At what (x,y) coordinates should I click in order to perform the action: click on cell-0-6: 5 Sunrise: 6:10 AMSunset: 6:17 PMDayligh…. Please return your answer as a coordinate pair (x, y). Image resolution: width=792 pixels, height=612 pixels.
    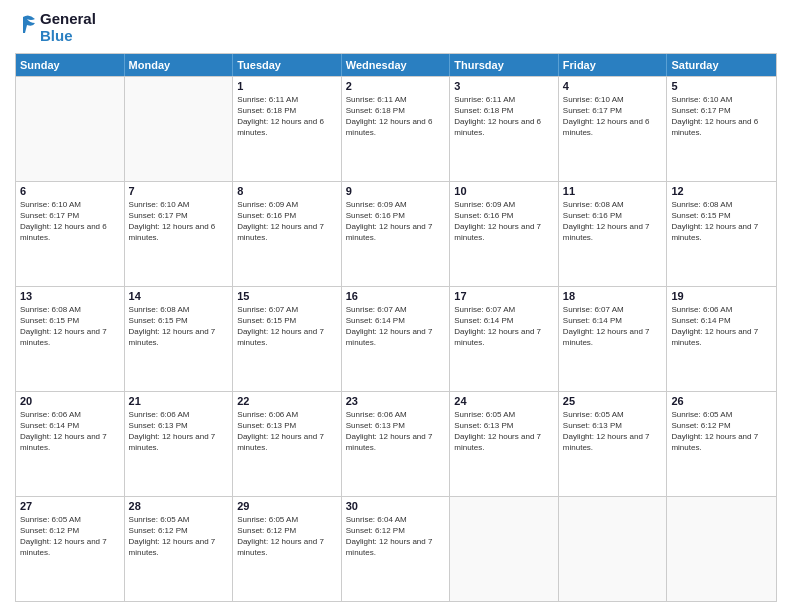
    Looking at the image, I should click on (722, 129).